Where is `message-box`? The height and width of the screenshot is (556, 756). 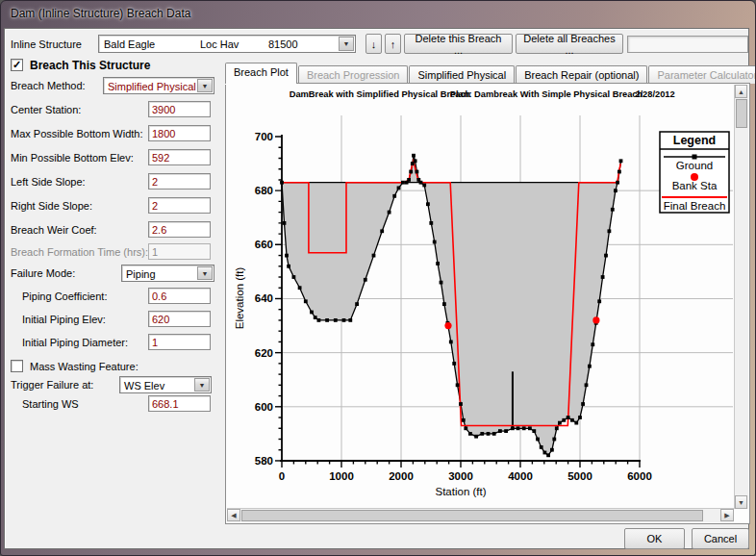
message-box is located at coordinates (688, 44).